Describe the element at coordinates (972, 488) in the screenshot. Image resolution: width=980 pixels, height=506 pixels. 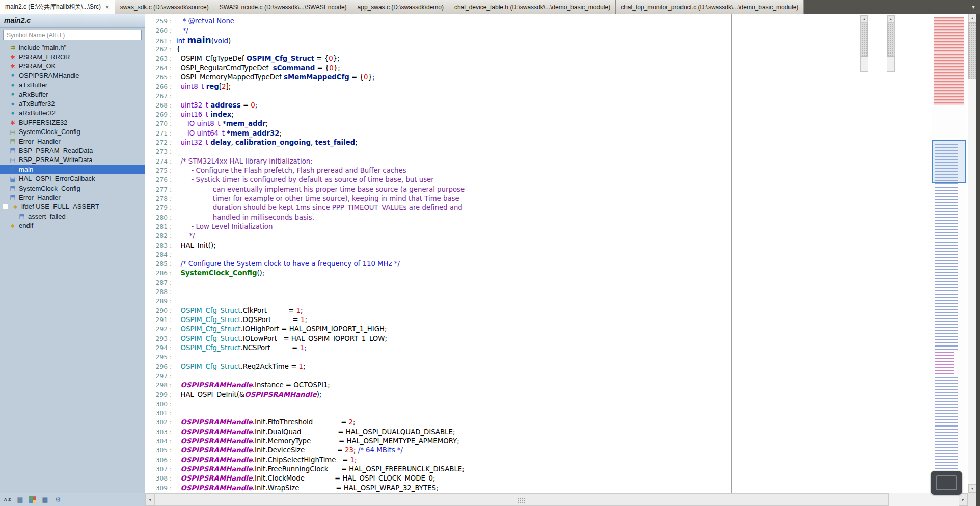
I see `scroll-down-icon: ▼` at that location.